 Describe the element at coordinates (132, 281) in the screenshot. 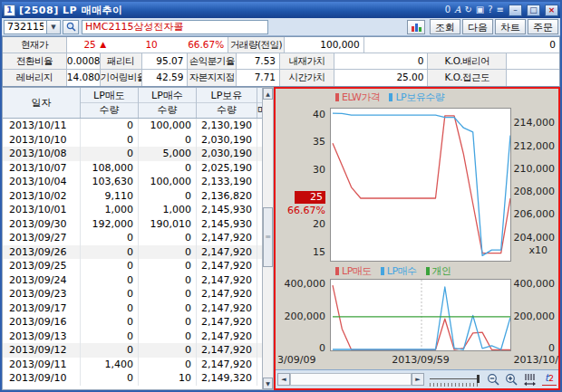

I see `table-row: 2013/09/24002,147,920` at that location.